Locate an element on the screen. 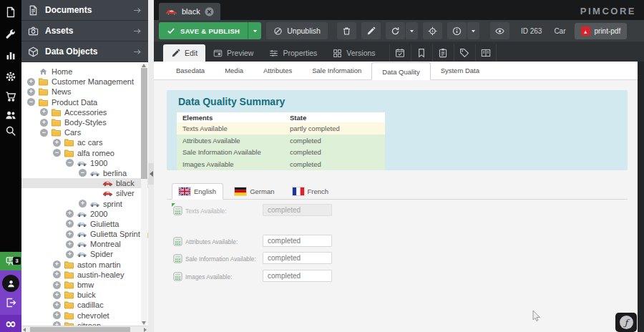 This screenshot has height=332, width=644. scroll-right-arrow is located at coordinates (145, 330).